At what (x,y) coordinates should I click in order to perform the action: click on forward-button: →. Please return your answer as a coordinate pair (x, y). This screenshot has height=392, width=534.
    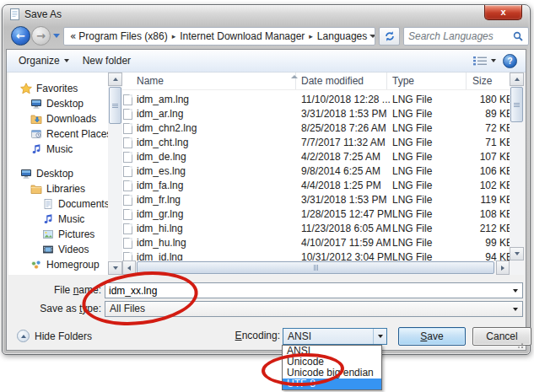
    Looking at the image, I should click on (40, 35).